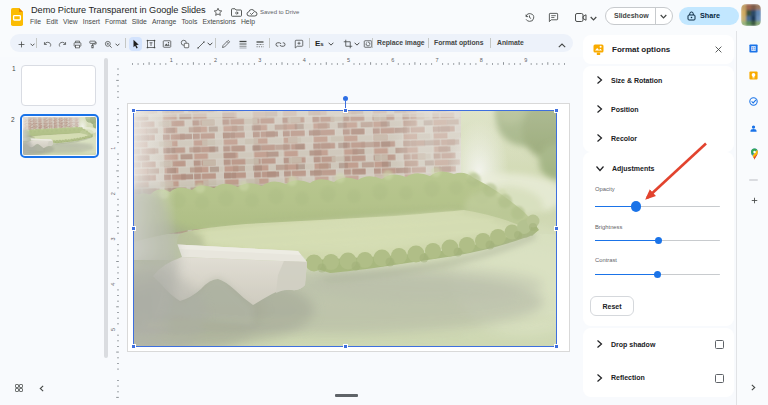  I want to click on svg-text: 9, so click(526, 60).